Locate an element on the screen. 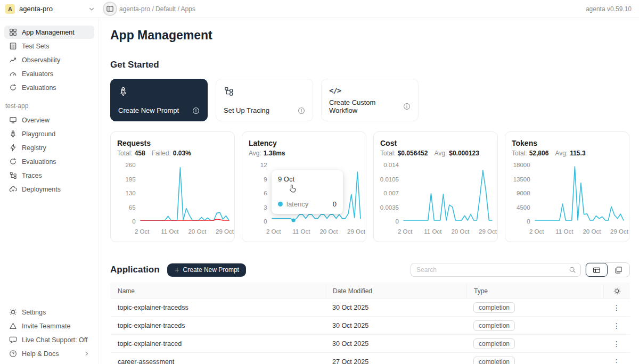 This screenshot has height=364, width=639. table-view-button is located at coordinates (596, 270).